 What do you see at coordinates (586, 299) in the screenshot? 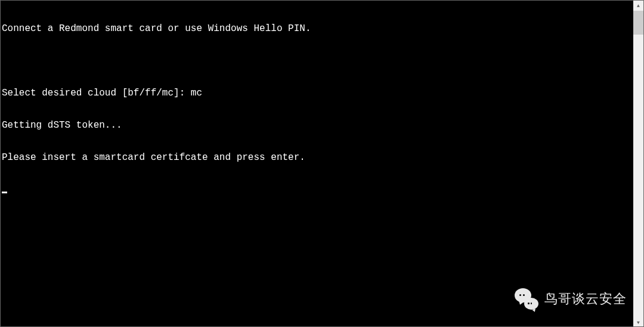
I see `watermark-text: 鸟哥谈云安全` at bounding box center [586, 299].